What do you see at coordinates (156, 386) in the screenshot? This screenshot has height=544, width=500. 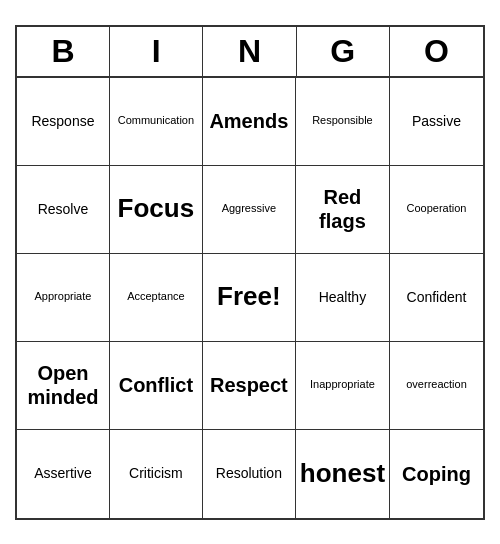 I see `cell-16: Conflict` at bounding box center [156, 386].